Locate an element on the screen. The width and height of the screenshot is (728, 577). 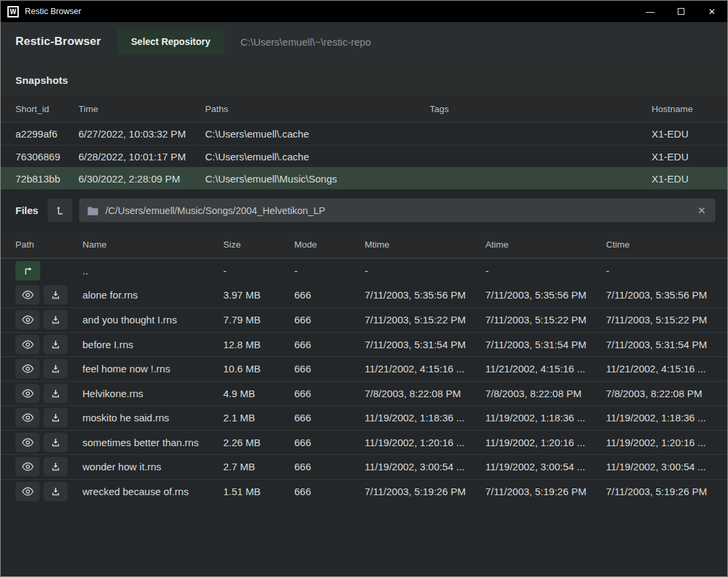
col-mtime: Mtime is located at coordinates (425, 244).